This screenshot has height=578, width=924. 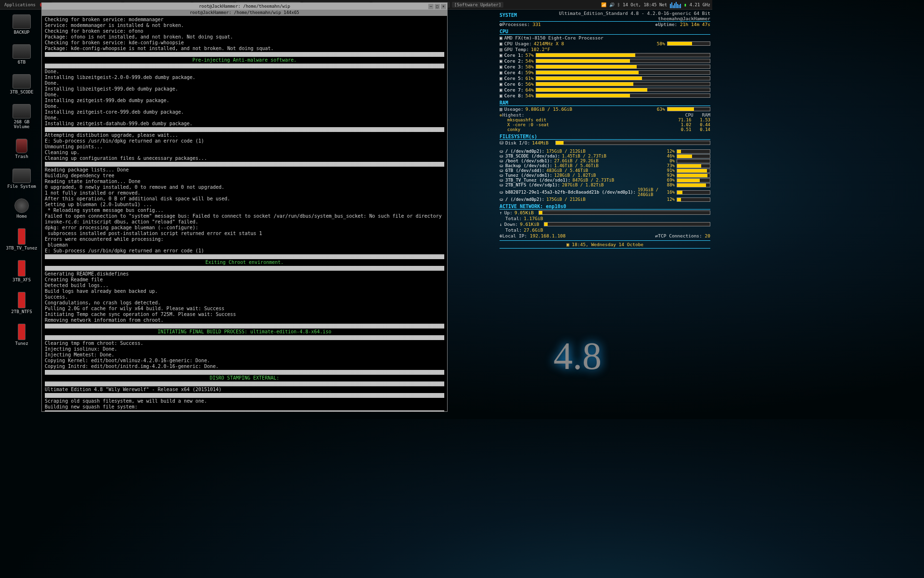 I want to click on process-row: conky0.510.14, so click(x=605, y=130).